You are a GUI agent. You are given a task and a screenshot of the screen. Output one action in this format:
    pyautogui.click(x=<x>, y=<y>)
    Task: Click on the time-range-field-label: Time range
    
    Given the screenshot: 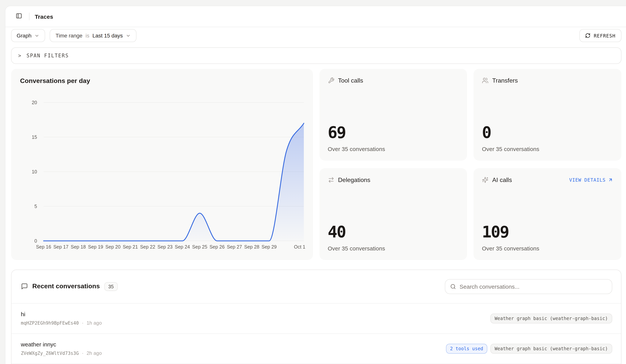 What is the action you would take?
    pyautogui.click(x=69, y=36)
    